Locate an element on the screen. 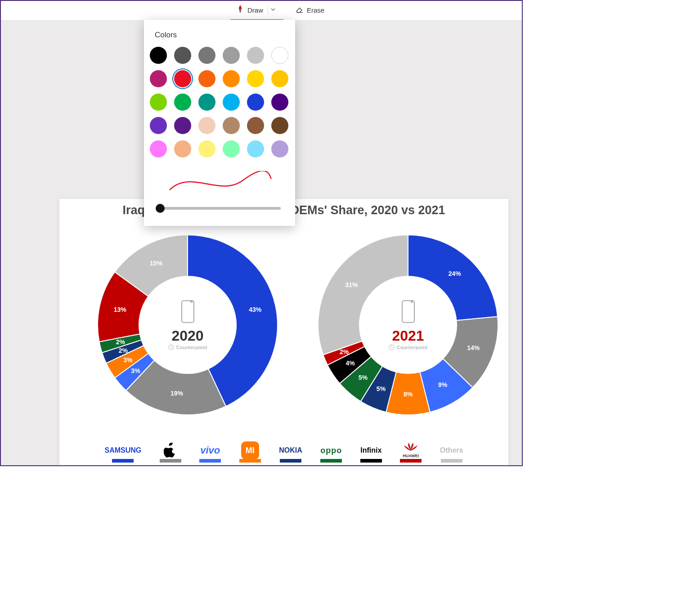  erase-button: Erase is located at coordinates (310, 11).